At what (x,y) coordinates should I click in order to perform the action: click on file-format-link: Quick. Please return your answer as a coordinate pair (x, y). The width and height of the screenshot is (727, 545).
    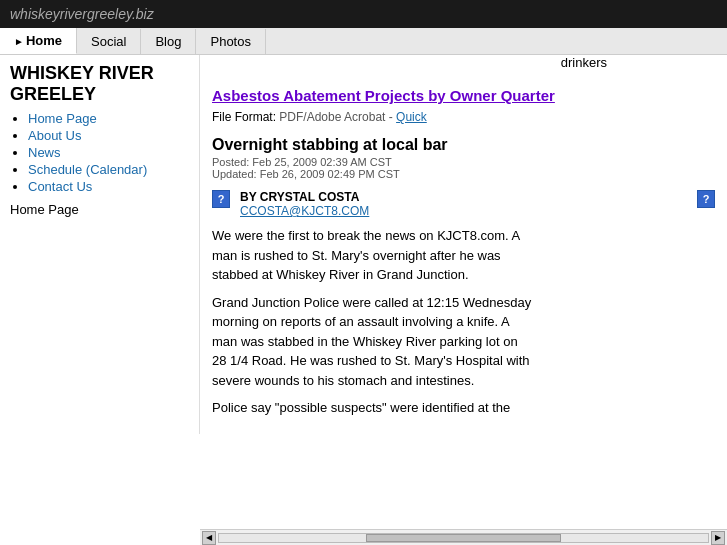
    Looking at the image, I should click on (412, 117).